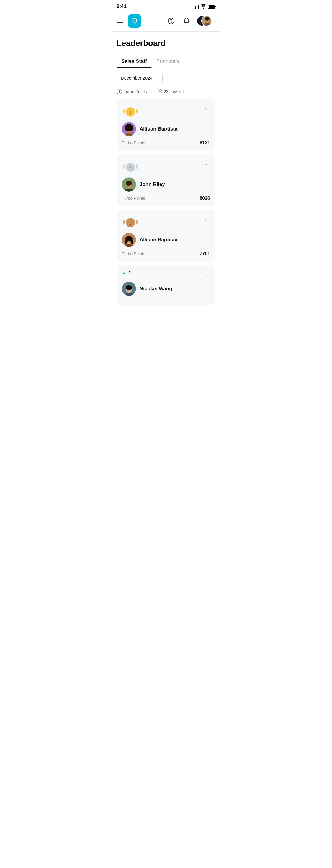 The width and height of the screenshot is (332, 868). Describe the element at coordinates (129, 129) in the screenshot. I see `card-1-avatar` at that location.